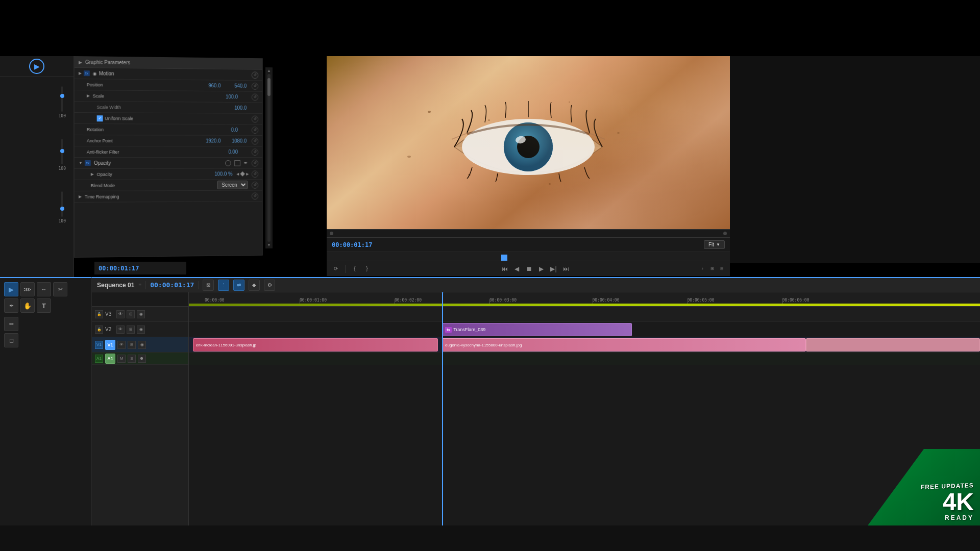 This screenshot has height=551, width=980. I want to click on bottom-timecode-value: 00:00:01:17, so click(118, 268).